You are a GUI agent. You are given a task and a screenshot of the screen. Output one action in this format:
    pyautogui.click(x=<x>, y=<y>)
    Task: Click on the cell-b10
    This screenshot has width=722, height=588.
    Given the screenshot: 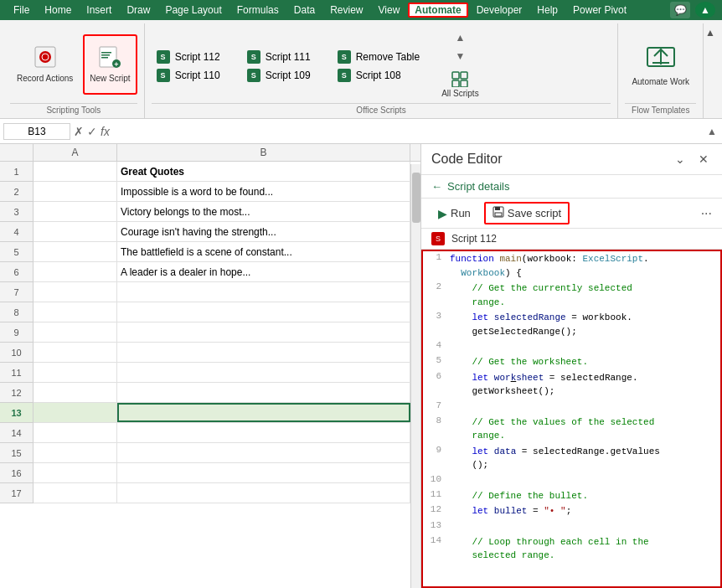 What is the action you would take?
    pyautogui.click(x=264, y=352)
    